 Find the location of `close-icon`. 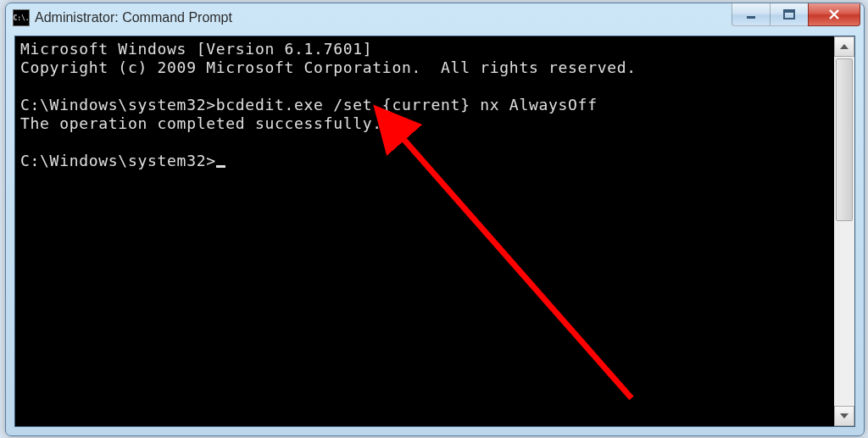

close-icon is located at coordinates (834, 14).